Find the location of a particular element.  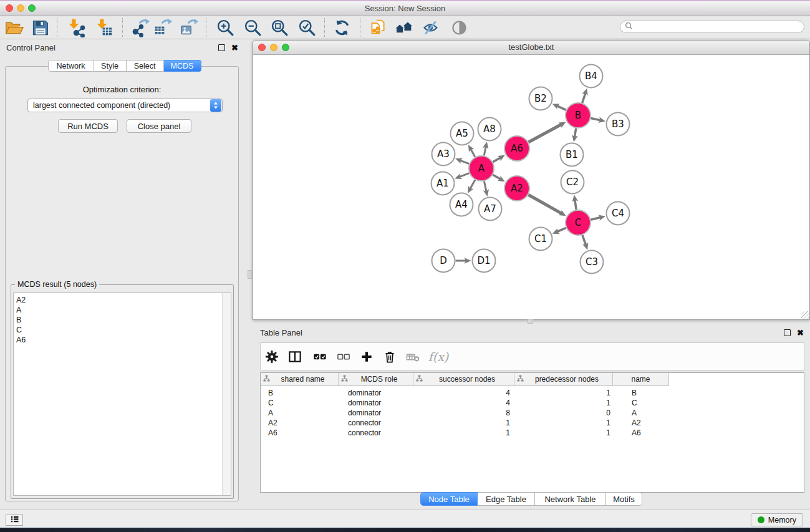

edge-A-A3 is located at coordinates (465, 162).